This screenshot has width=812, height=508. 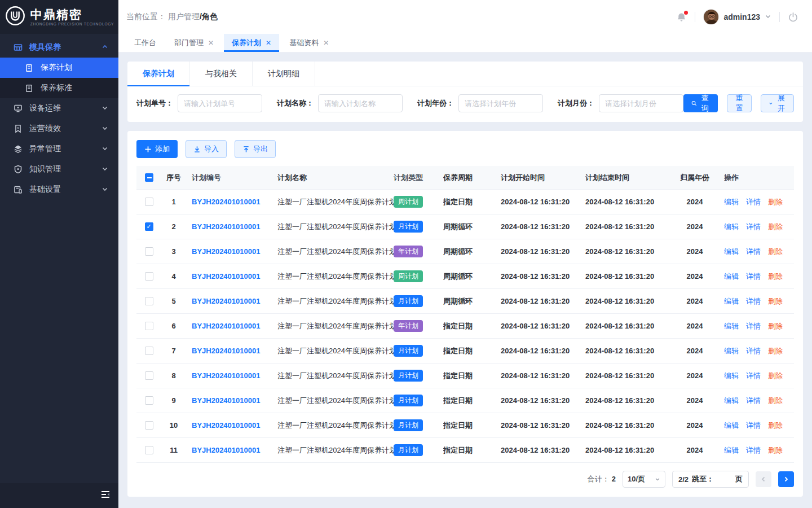 What do you see at coordinates (149, 177) in the screenshot?
I see `select-all-checkbox` at bounding box center [149, 177].